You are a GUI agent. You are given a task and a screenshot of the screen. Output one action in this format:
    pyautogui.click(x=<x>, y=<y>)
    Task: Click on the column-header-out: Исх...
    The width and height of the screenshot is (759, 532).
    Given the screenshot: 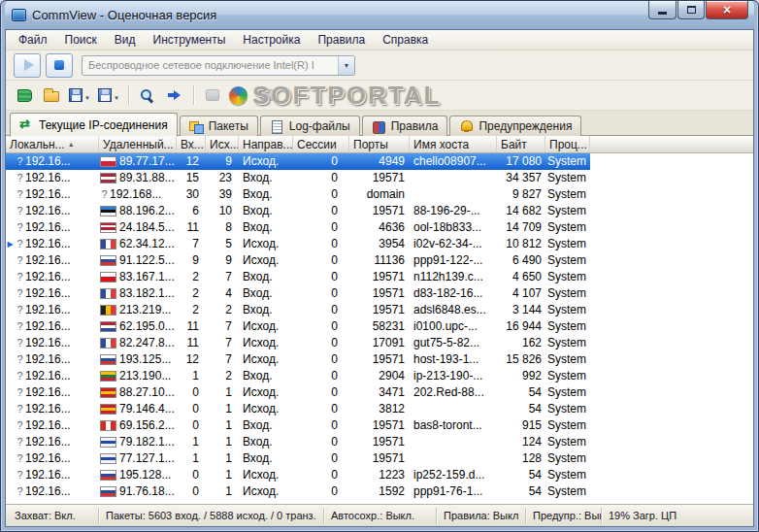 What is the action you would take?
    pyautogui.click(x=222, y=144)
    